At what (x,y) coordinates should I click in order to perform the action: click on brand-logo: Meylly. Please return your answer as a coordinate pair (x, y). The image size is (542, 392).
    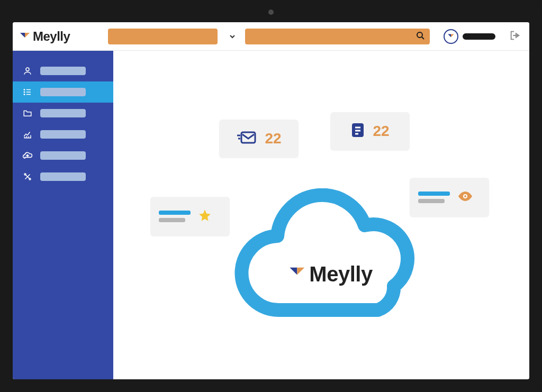
    Looking at the image, I should click on (44, 37).